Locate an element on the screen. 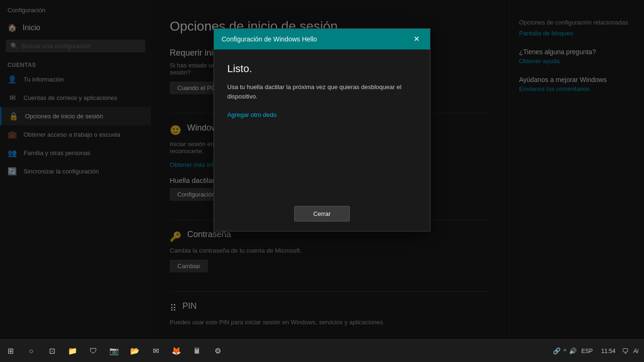  taskbar-settings-btn: ⚙ is located at coordinates (218, 351).